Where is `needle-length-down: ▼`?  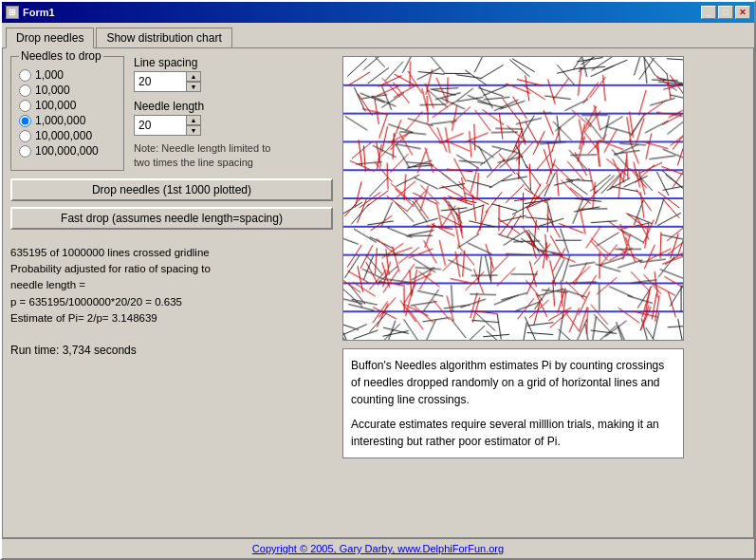 needle-length-down: ▼ is located at coordinates (194, 131).